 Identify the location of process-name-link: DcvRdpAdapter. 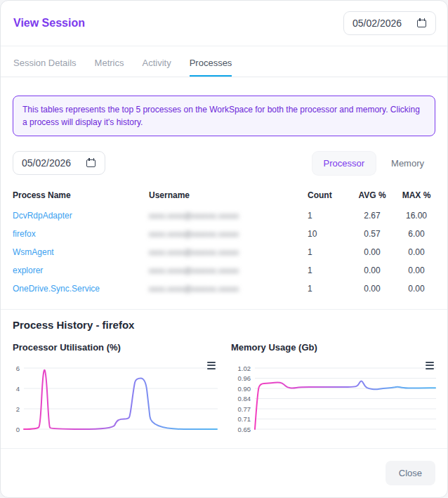
(42, 216).